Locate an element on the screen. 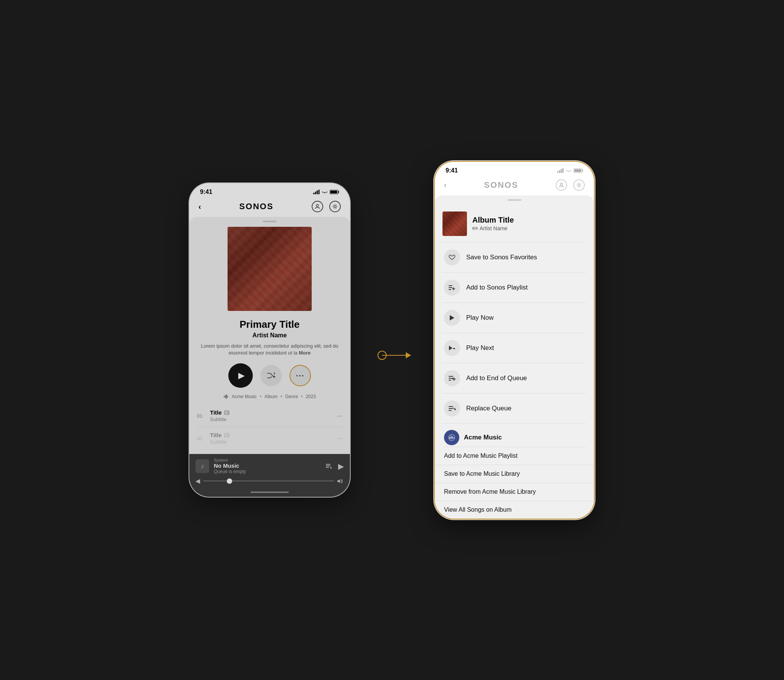 The image size is (784, 680). queue-button is located at coordinates (329, 466).